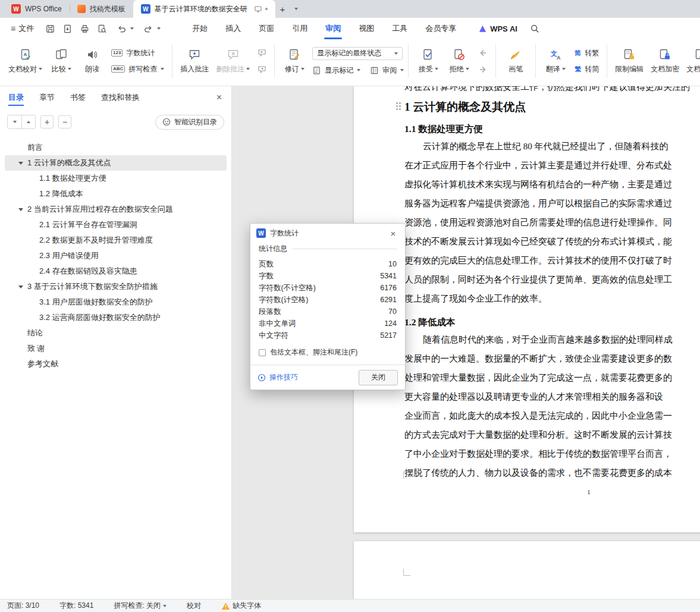 This screenshot has width=700, height=612. I want to click on paragraph-line: 技术的不断发展云计算现如今已经突破了传统的分布式计算模式，能, so click(552, 241).